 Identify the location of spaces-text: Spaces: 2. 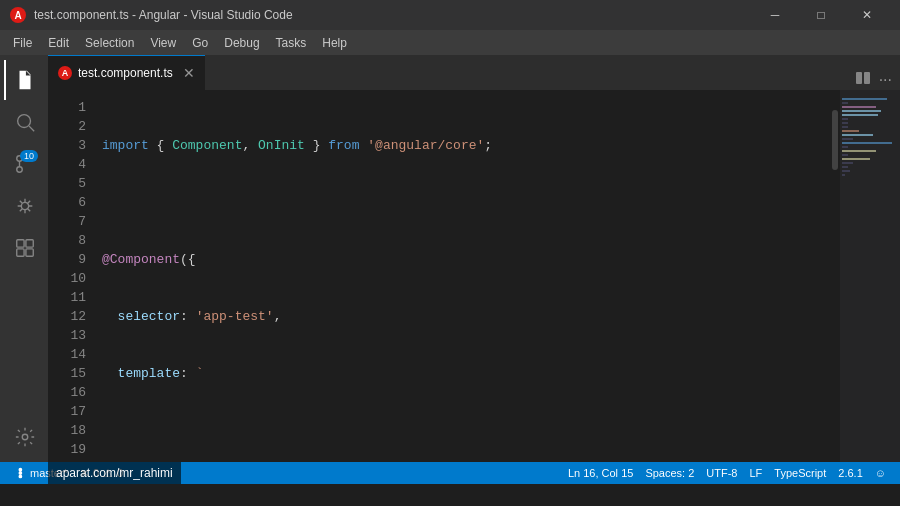
(670, 473).